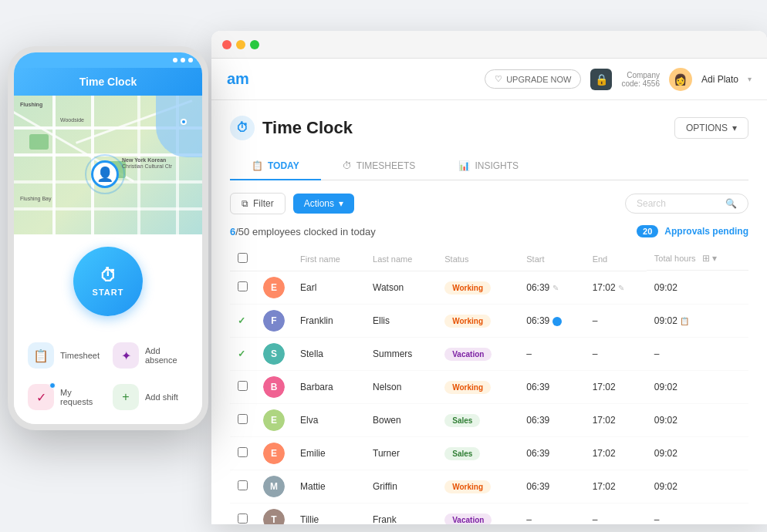  I want to click on phone-start-section: ⏱ START, so click(108, 281).